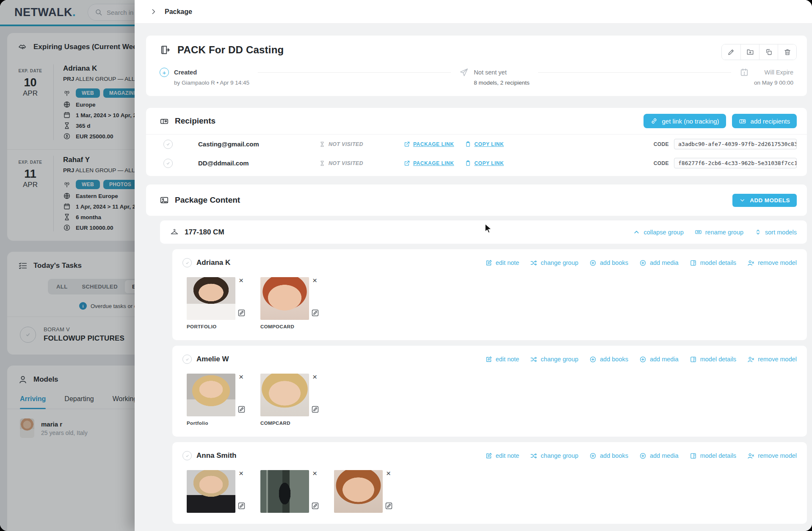 This screenshot has width=812, height=531. Describe the element at coordinates (744, 72) in the screenshot. I see `calendar-expire-icon` at that location.